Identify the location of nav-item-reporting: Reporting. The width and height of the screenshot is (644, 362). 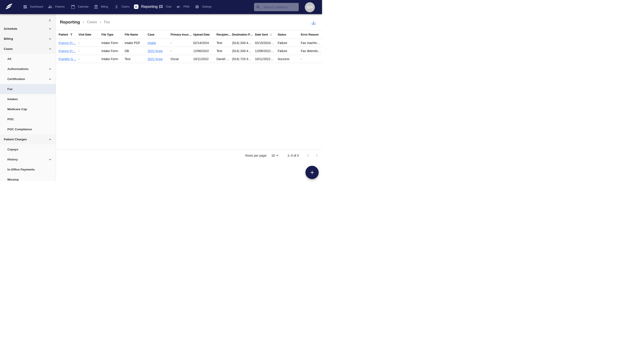
(146, 7).